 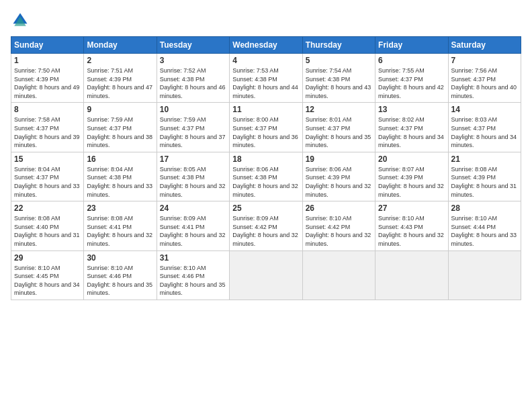 I want to click on day-number: 24, so click(x=193, y=208).